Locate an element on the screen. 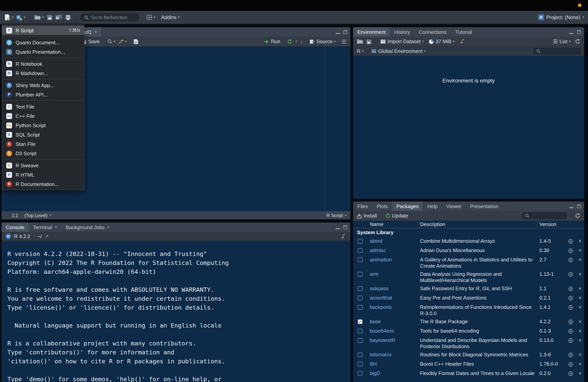  panes-layout-button: ▾ is located at coordinates (151, 17).